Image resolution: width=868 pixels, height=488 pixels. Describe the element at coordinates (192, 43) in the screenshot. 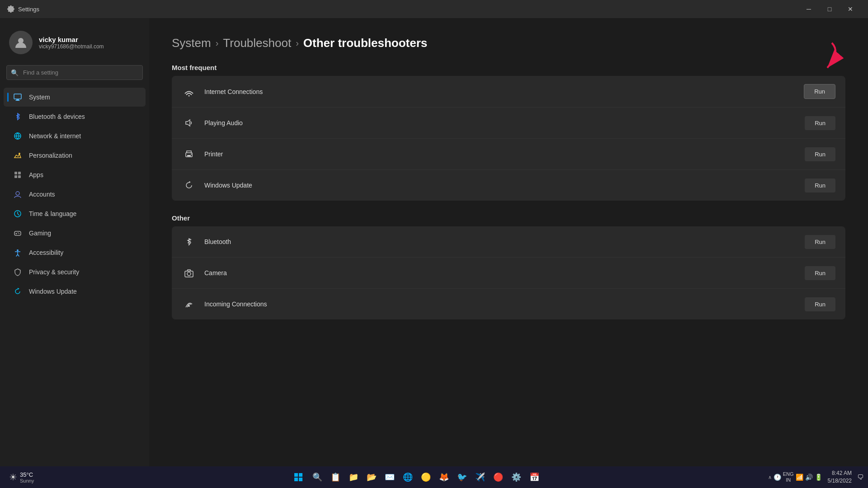

I see `breadcrumb-system: System` at that location.